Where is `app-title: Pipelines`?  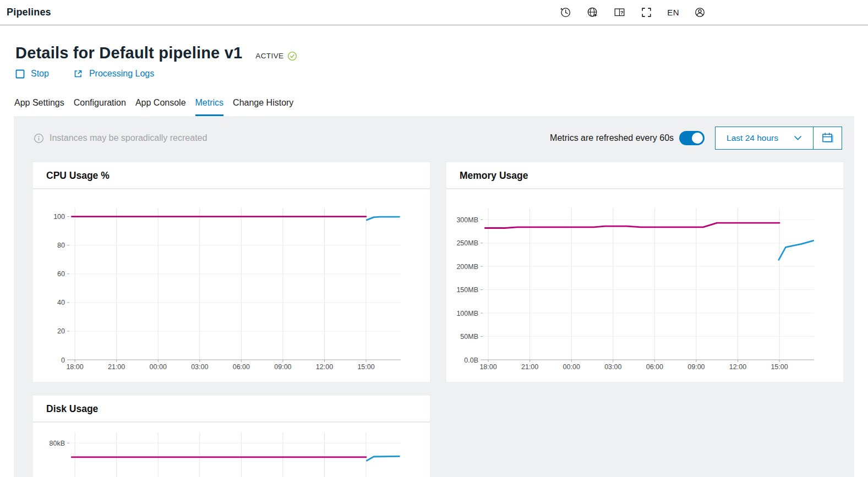
app-title: Pipelines is located at coordinates (29, 12).